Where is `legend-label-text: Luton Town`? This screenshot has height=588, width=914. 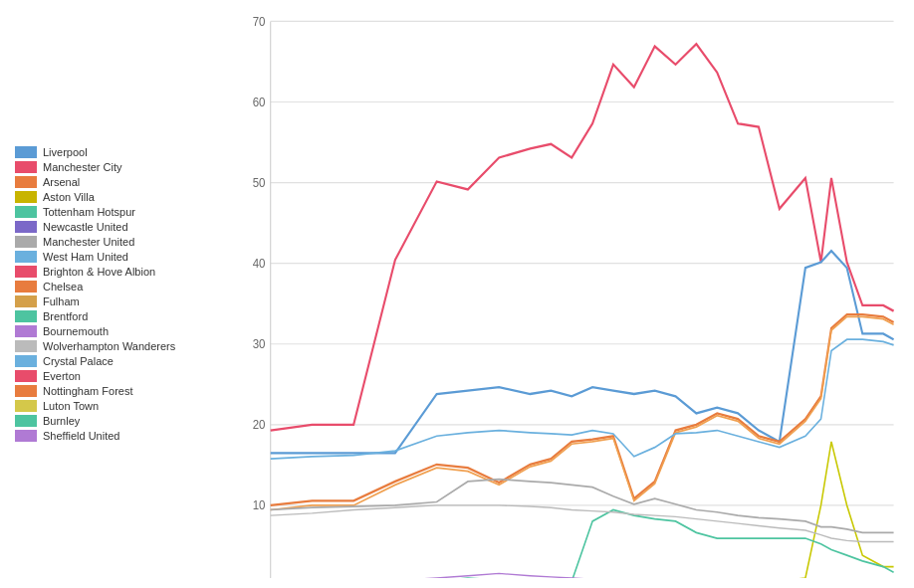 legend-label-text: Luton Town is located at coordinates (71, 406).